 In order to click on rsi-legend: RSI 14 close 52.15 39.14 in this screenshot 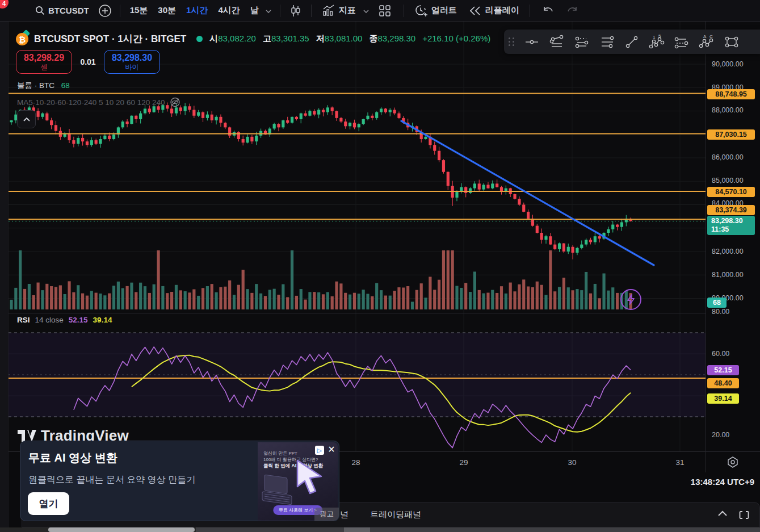, I will do `click(65, 320)`.